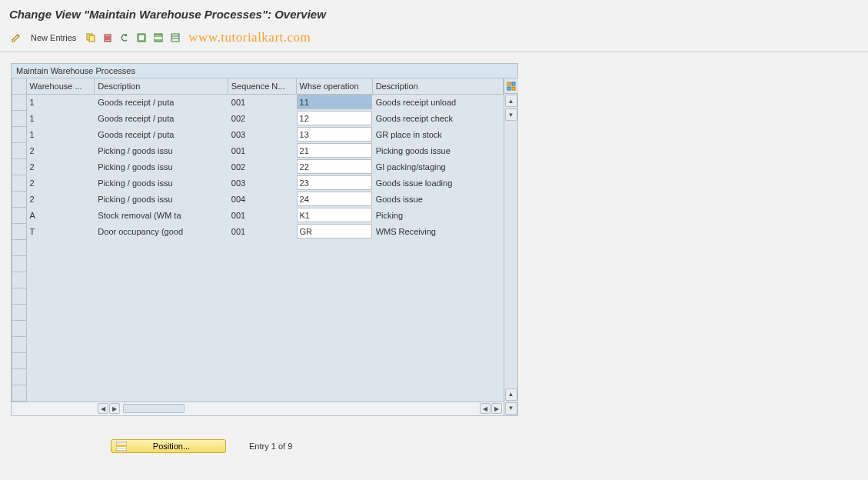 The width and height of the screenshot is (868, 480). I want to click on new-entries-button: New Entries, so click(54, 38).